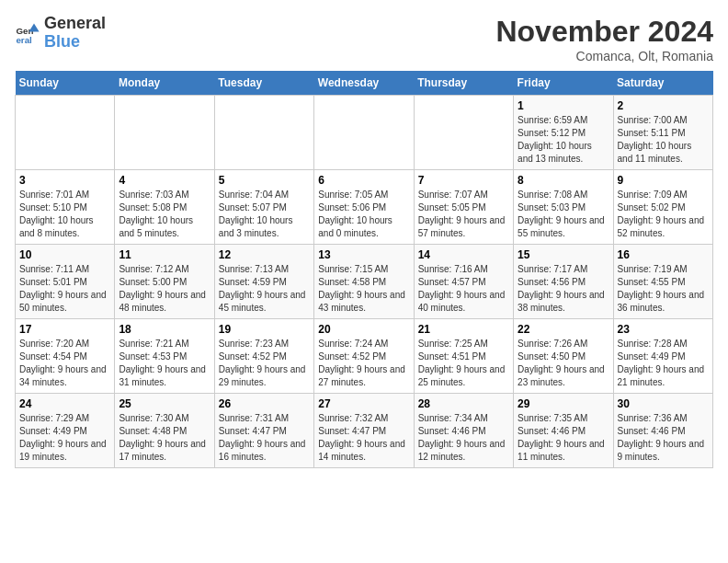 This screenshot has height=563, width=728. I want to click on day-info: Sunrise: 7:29 AM Sunset: 4:49 PM Dayligh…, so click(64, 438).